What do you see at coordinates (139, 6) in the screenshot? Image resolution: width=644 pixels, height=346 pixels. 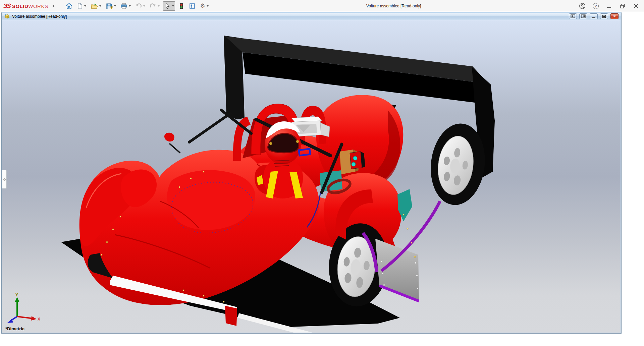 I see `undo-icon` at bounding box center [139, 6].